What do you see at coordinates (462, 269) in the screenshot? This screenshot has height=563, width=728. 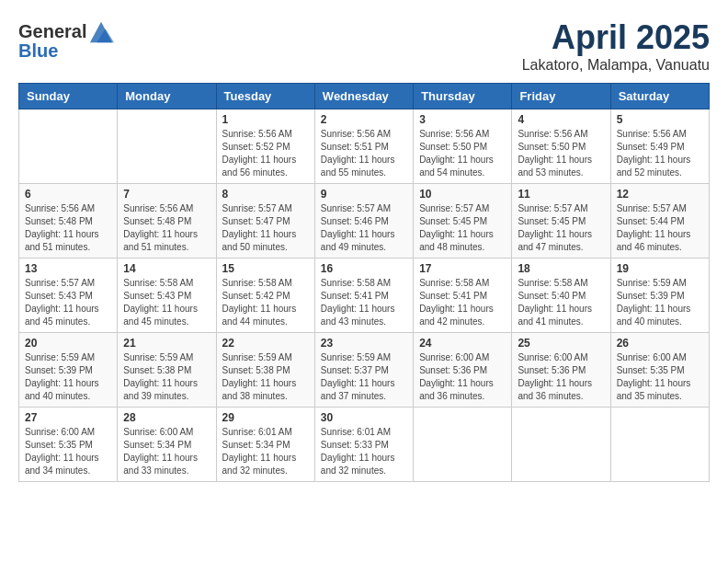 I see `day-number: 17` at bounding box center [462, 269].